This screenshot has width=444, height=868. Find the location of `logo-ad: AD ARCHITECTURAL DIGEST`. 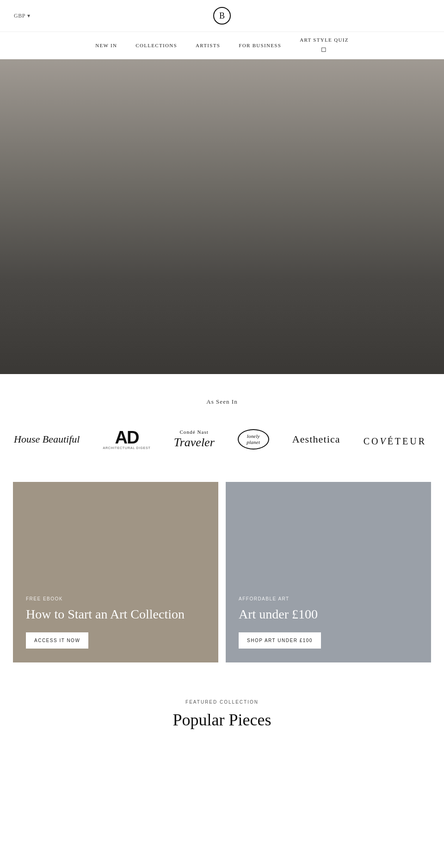

logo-ad: AD ARCHITECTURAL DIGEST is located at coordinates (127, 439).